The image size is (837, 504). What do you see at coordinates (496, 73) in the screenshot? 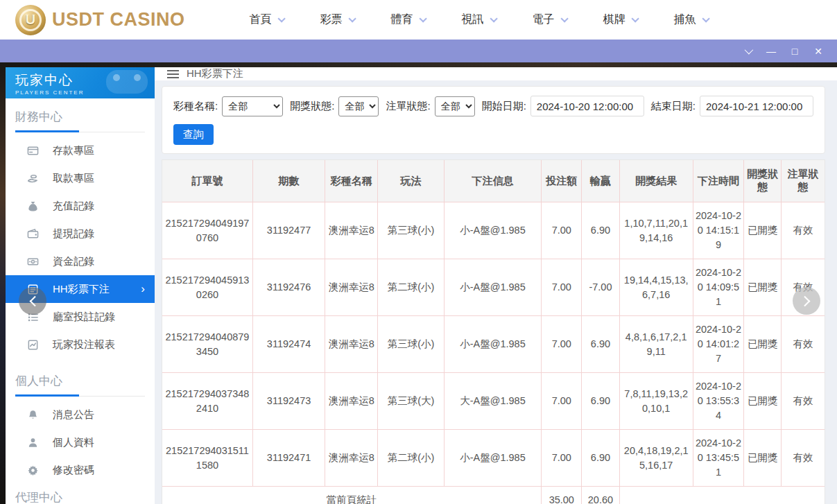
I see `breadcrumb: HH彩票下注` at bounding box center [496, 73].